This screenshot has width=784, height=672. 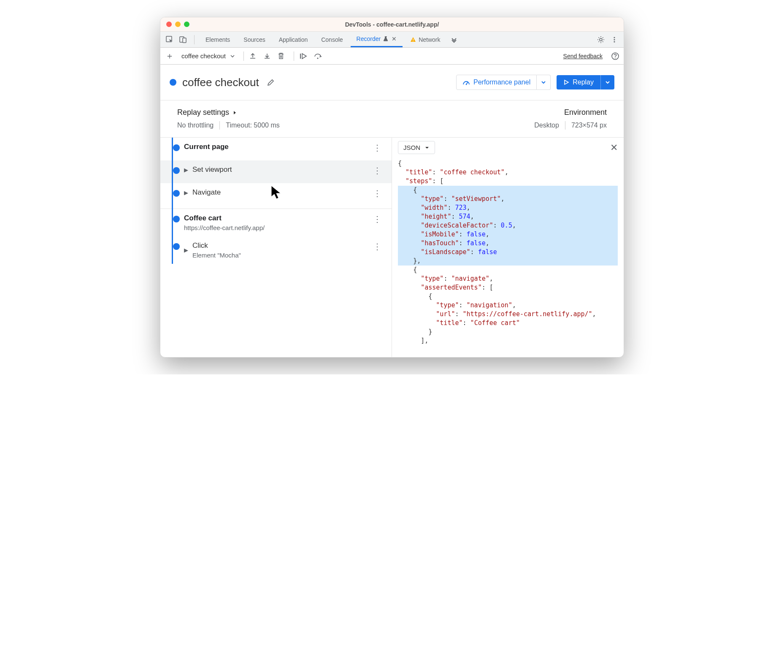 I want to click on panel-tabstrip: Elements Sources Application Console Rec…, so click(x=392, y=40).